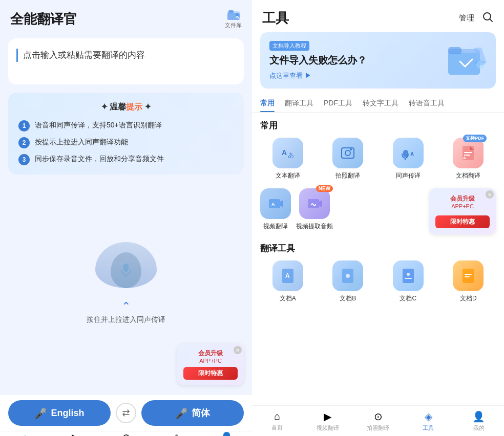  What do you see at coordinates (468, 176) in the screenshot?
I see `doc-translate-label: 文档翻译` at bounding box center [468, 176].